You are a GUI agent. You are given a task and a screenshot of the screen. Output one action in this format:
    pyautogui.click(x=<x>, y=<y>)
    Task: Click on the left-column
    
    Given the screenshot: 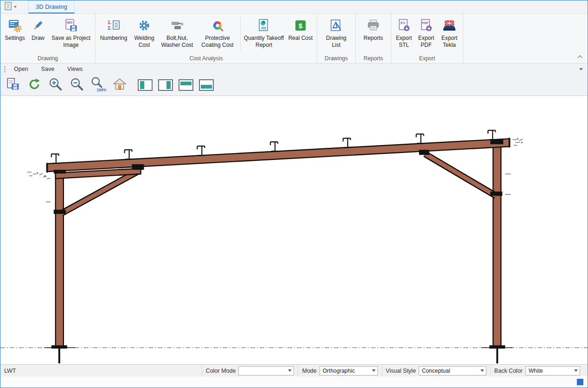 What is the action you would take?
    pyautogui.click(x=59, y=261)
    